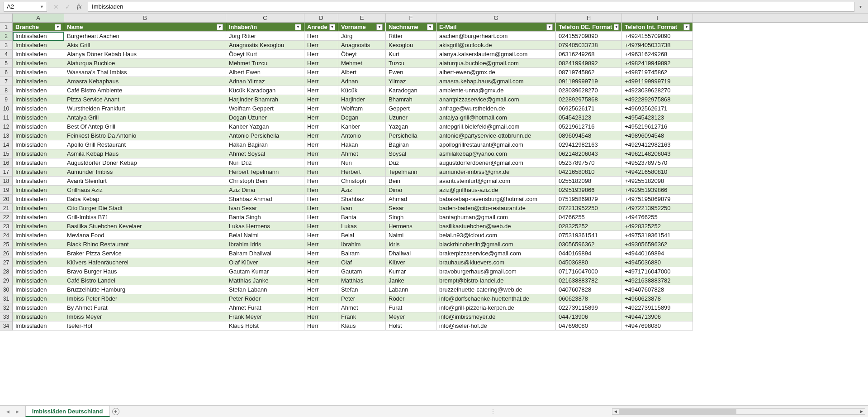 The width and height of the screenshot is (868, 417). What do you see at coordinates (6, 263) in the screenshot?
I see `row-header: 27` at bounding box center [6, 263].